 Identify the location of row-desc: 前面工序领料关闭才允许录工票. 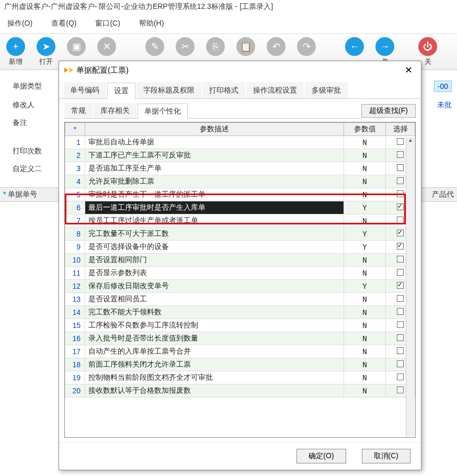
(214, 365).